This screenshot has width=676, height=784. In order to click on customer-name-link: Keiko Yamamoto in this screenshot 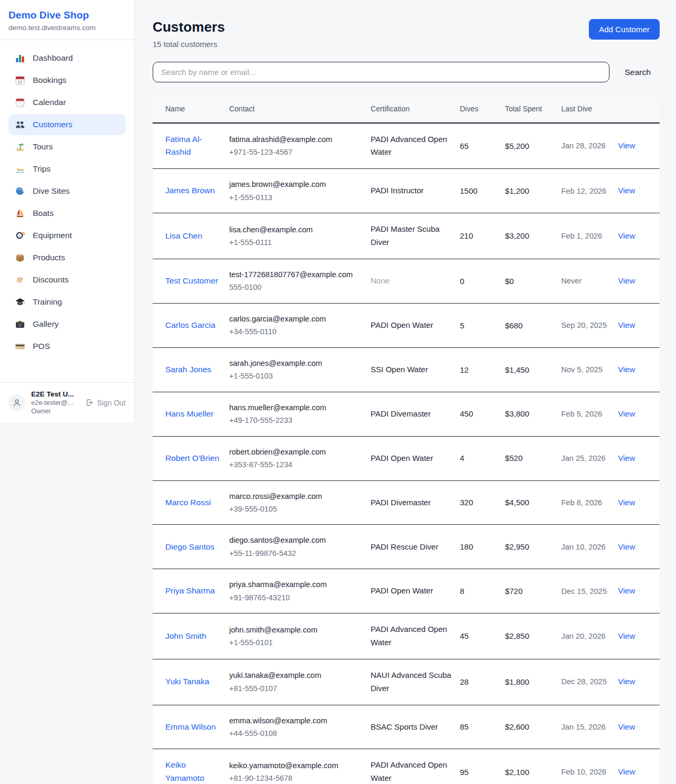, I will do `click(185, 771)`.